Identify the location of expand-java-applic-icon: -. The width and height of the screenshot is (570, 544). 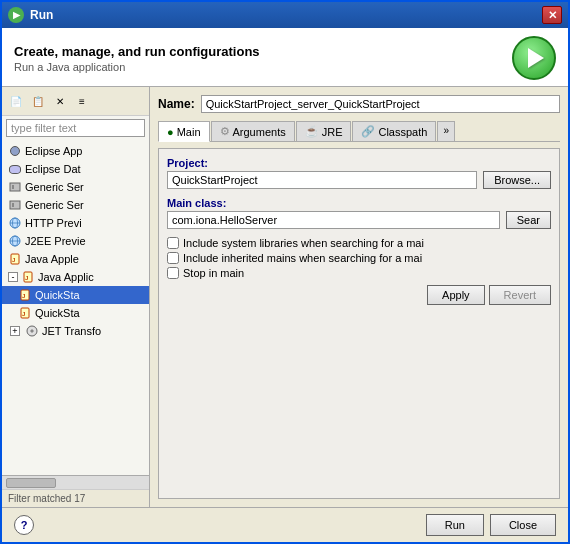
(13, 277).